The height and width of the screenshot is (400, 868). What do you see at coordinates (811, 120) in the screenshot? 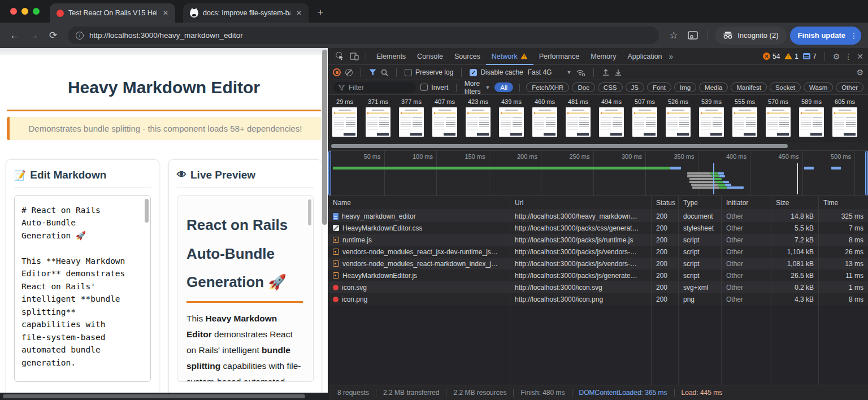
I see `filmstrip-frame: 589 ms` at bounding box center [811, 120].